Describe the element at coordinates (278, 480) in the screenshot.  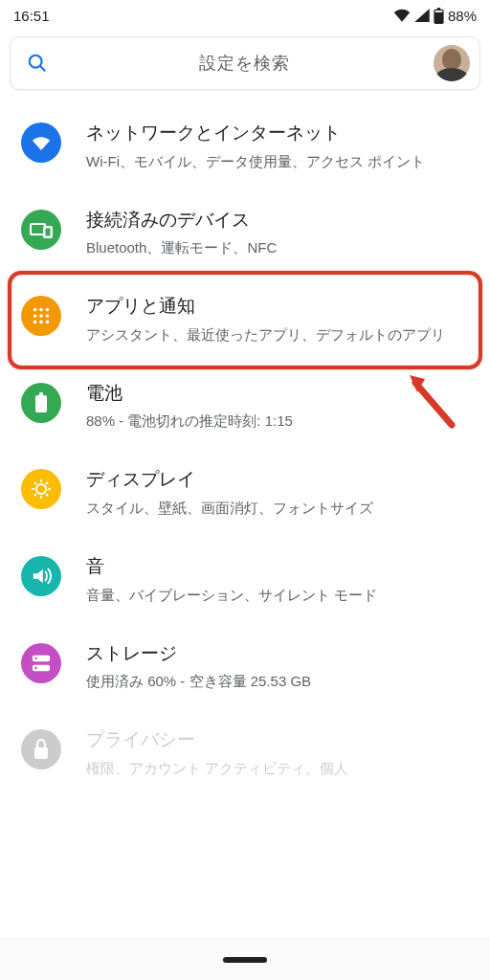
I see `item-title: ディスプレイ` at that location.